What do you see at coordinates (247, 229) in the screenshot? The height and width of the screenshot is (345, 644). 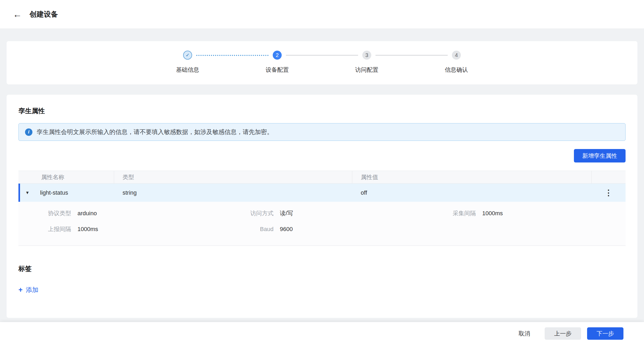 I see `detail-label: Baud` at bounding box center [247, 229].